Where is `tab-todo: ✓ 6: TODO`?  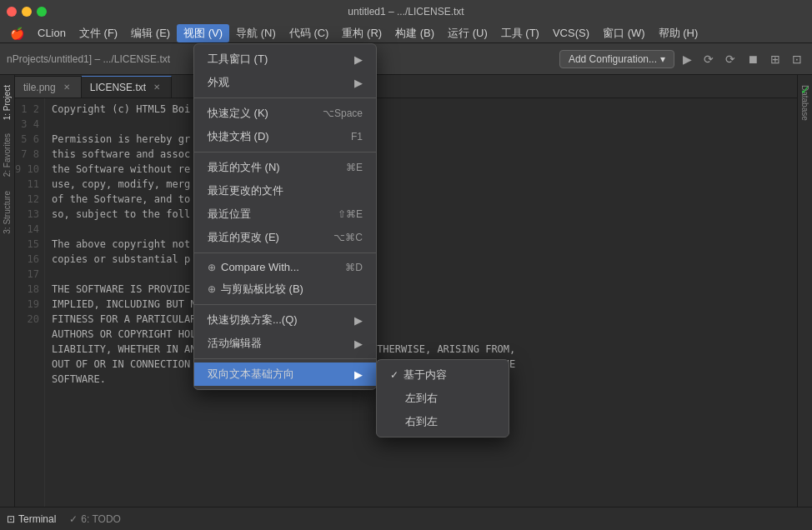
tab-todo: ✓ 6: TODO is located at coordinates (95, 519).